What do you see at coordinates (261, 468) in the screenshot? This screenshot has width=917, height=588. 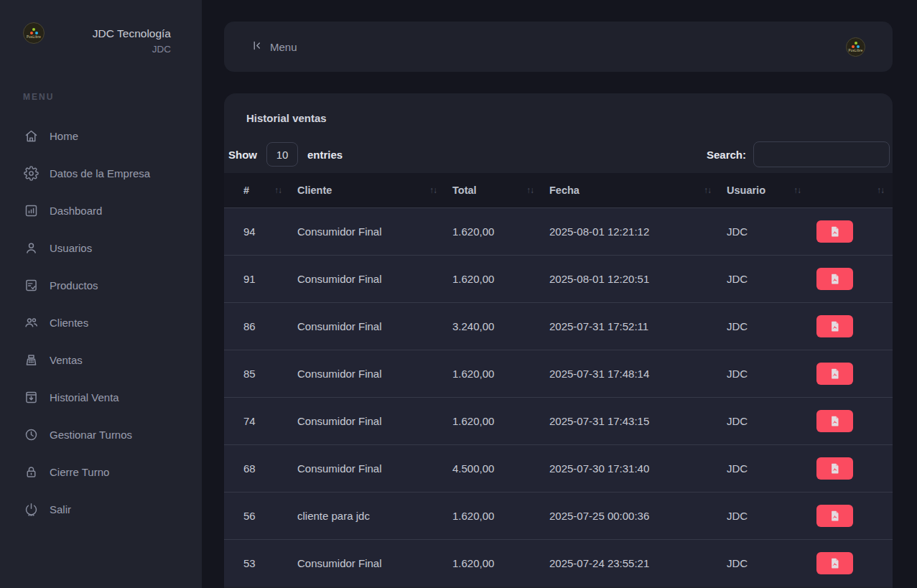 I see `row-id: 68` at bounding box center [261, 468].